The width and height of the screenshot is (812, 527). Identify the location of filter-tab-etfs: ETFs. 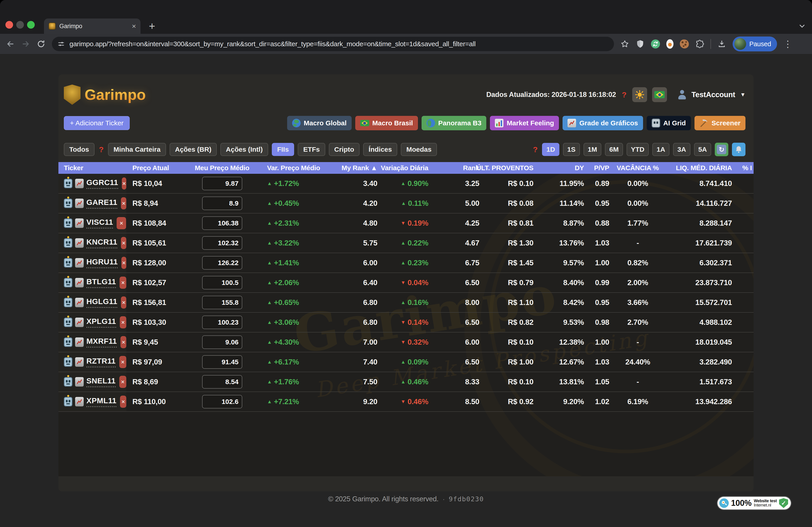
(311, 149).